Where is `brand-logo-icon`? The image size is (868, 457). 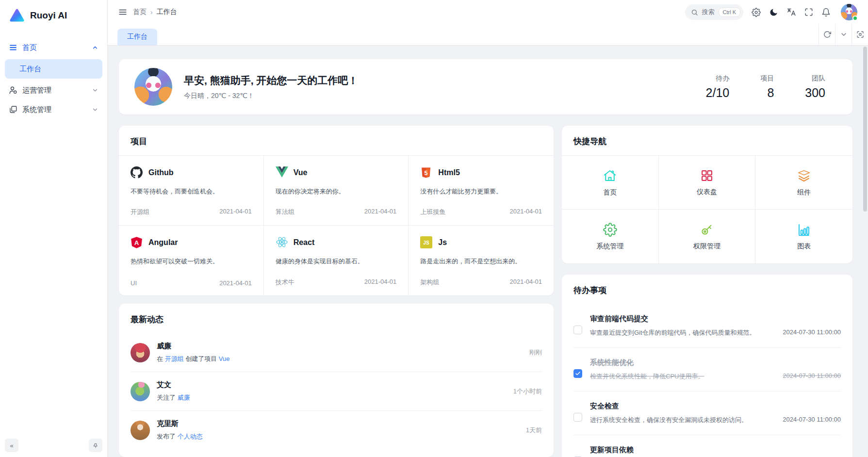 brand-logo-icon is located at coordinates (17, 16).